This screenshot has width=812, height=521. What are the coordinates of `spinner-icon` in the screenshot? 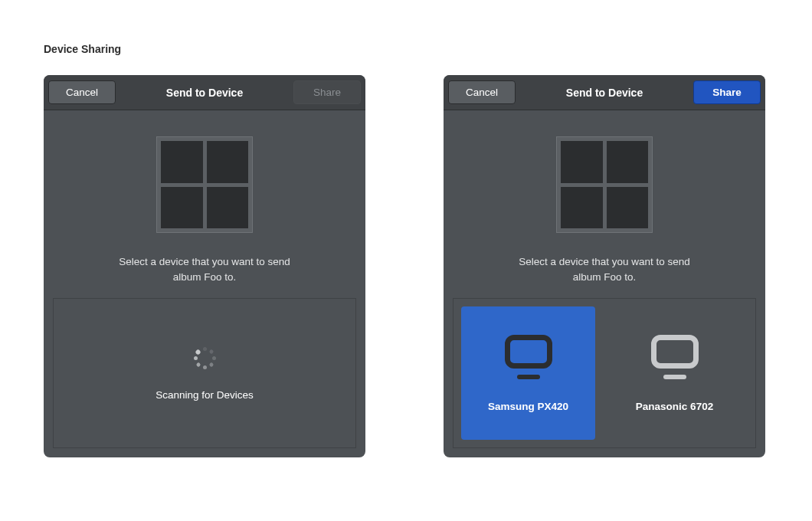 It's located at (205, 359).